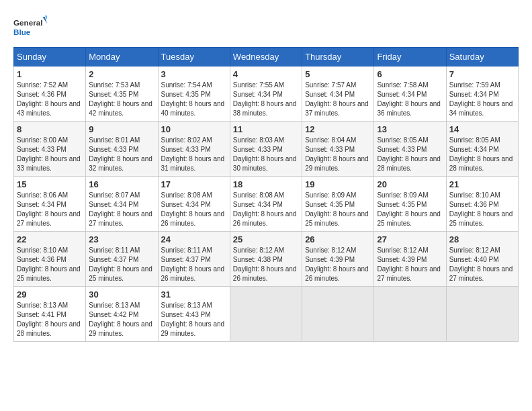 This screenshot has width=532, height=411. What do you see at coordinates (22, 32) in the screenshot?
I see `svg-text: Blue` at bounding box center [22, 32].